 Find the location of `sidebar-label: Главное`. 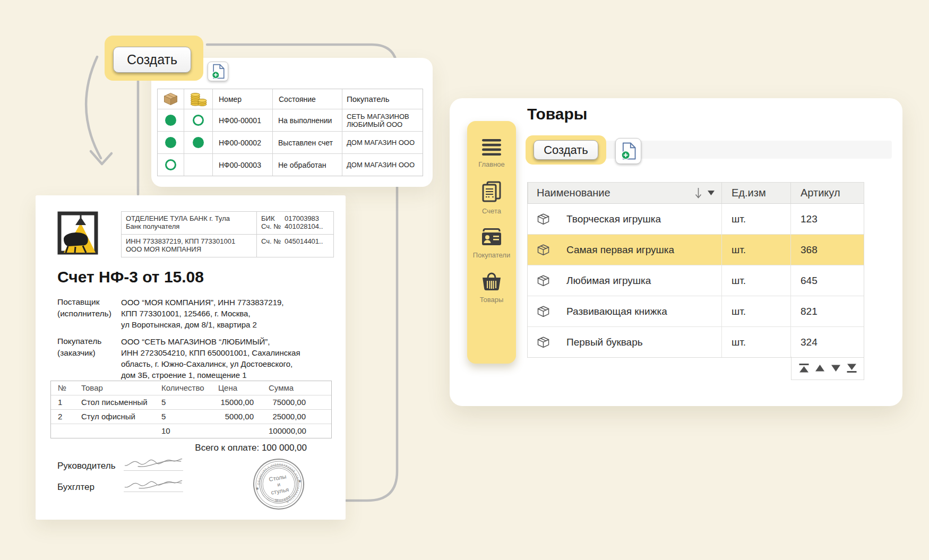

sidebar-label: Главное is located at coordinates (492, 165).